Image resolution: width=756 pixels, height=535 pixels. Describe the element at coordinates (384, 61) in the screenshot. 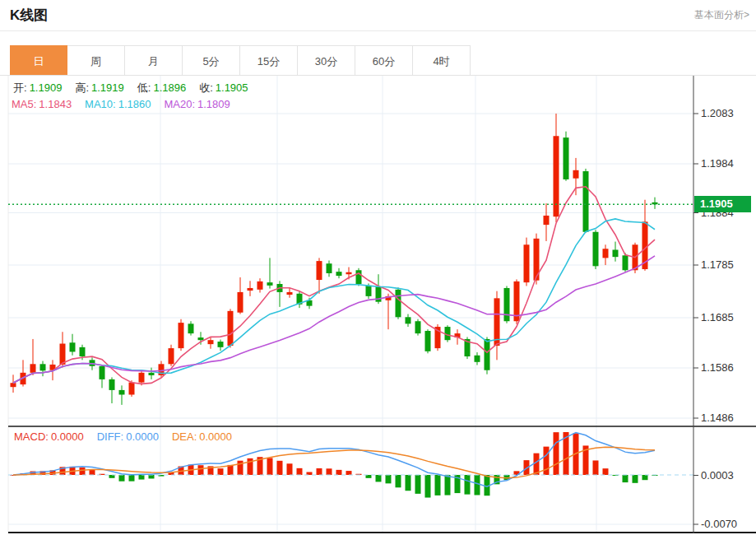

I see `tab-60分: 60分` at that location.